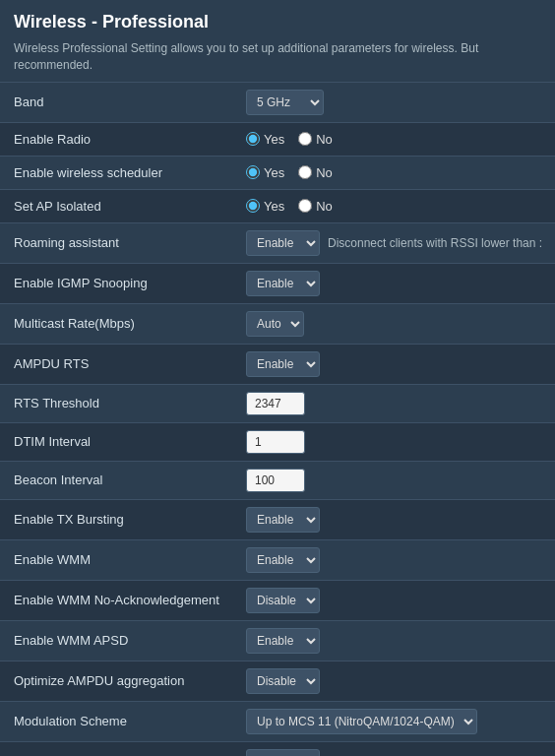 This screenshot has height=756, width=555. What do you see at coordinates (325, 140) in the screenshot?
I see `radio-label-enable-radio-no: No` at bounding box center [325, 140].